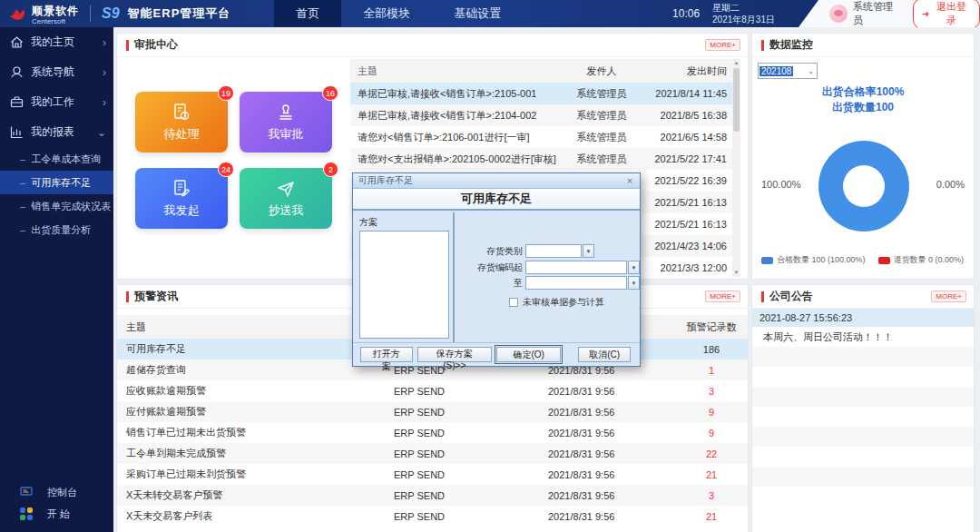  I want to click on period-select: 202108 ⌄, so click(788, 71).